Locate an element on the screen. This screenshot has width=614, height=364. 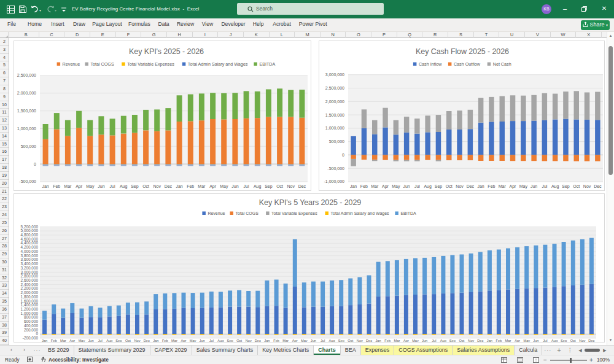
svg-text: 1,500,000 is located at coordinates (27, 110).